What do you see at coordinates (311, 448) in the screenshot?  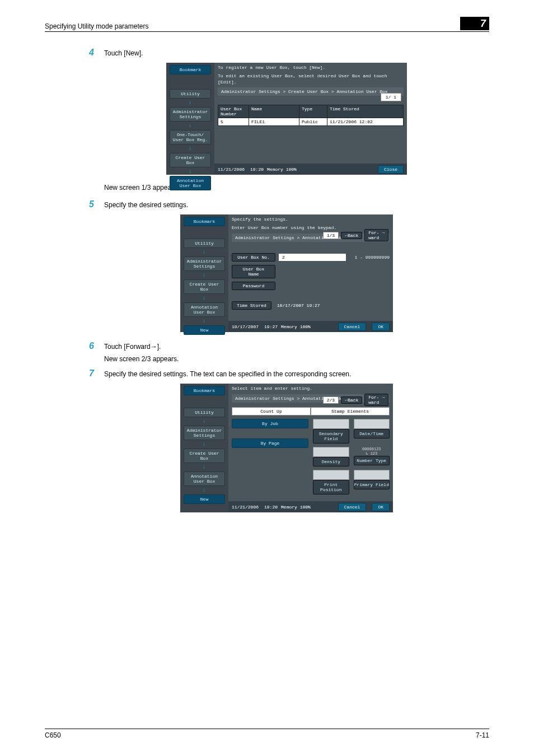 I see `main-panel: Select item and enter setting. Administr…` at bounding box center [311, 448].